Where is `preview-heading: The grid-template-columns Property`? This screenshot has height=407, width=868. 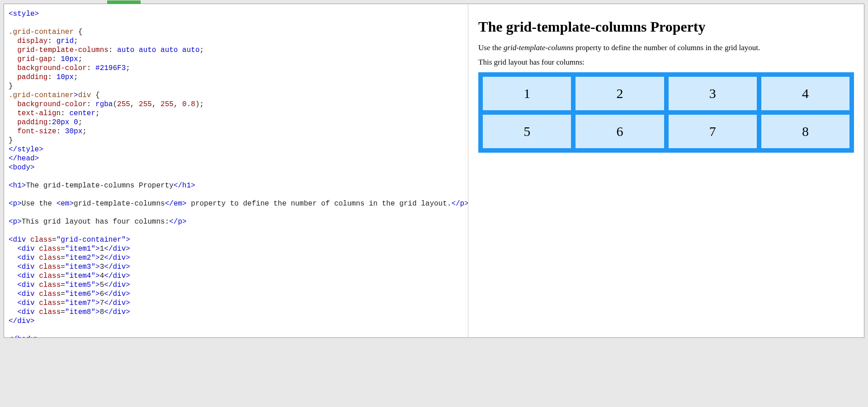 preview-heading: The grid-template-columns Property is located at coordinates (666, 27).